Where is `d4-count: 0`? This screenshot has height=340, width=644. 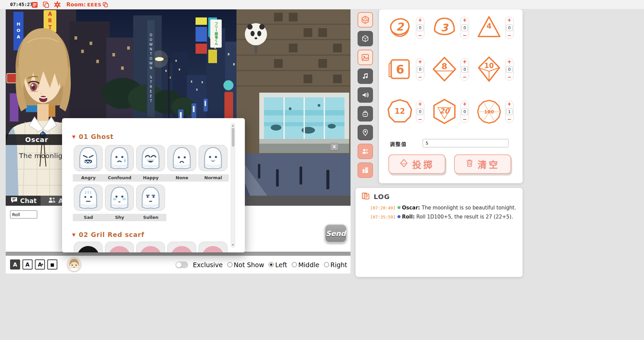
d4-count: 0 is located at coordinates (509, 28).